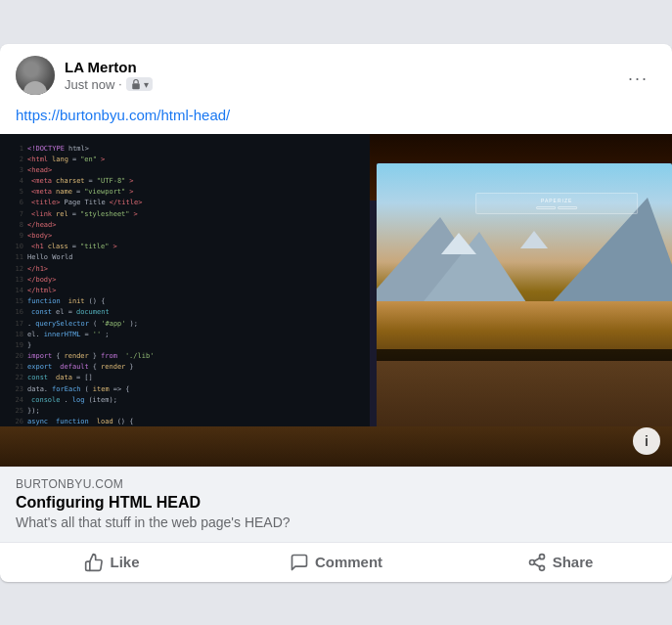  What do you see at coordinates (109, 74) in the screenshot?
I see `user-details: LA Merton Just now · ▾` at bounding box center [109, 74].